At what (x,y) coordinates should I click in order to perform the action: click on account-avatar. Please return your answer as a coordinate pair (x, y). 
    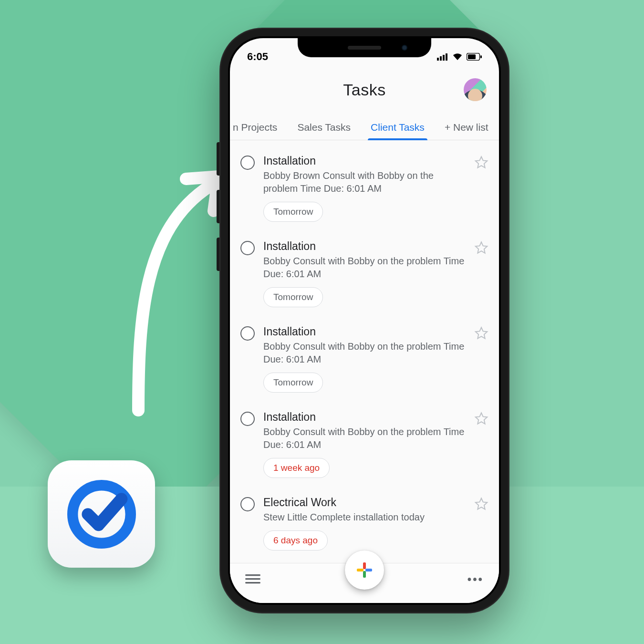
    Looking at the image, I should click on (475, 90).